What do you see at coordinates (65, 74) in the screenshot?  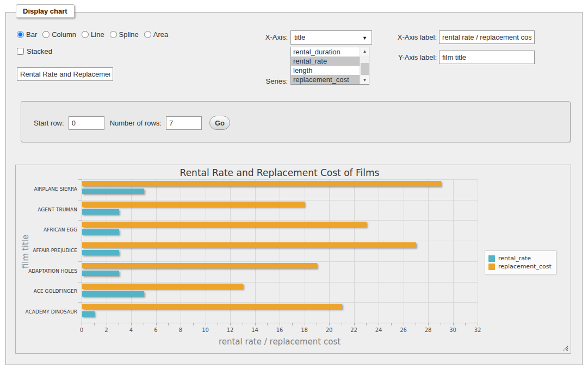 I see `chart-title-input` at bounding box center [65, 74].